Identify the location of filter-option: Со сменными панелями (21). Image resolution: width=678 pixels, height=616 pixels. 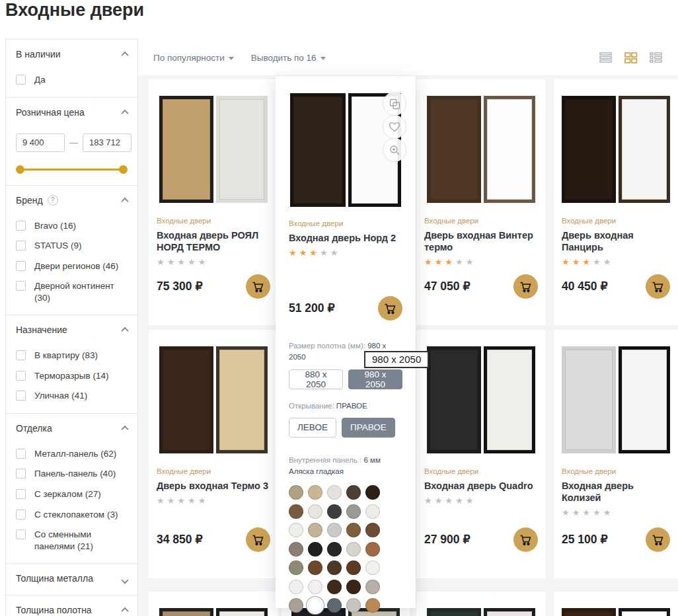
(65, 541).